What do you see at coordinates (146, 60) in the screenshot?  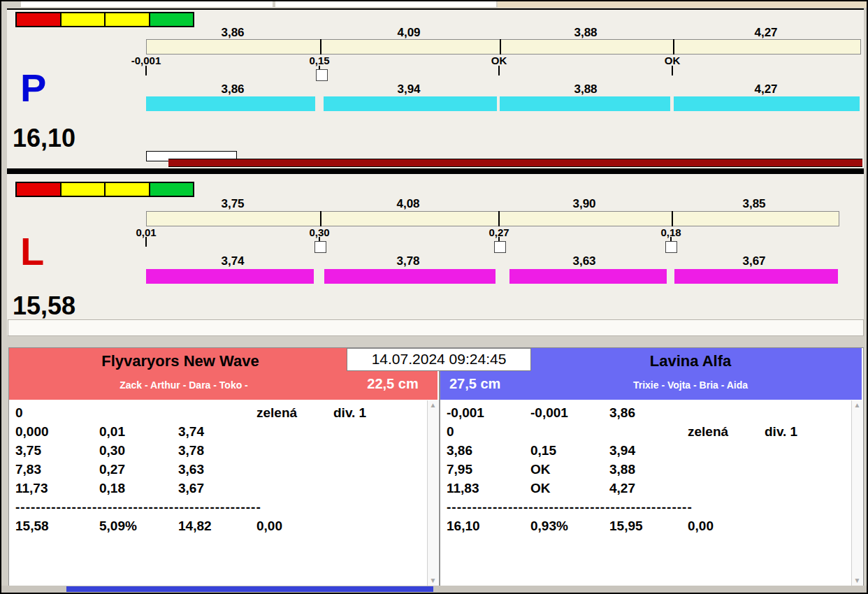 I see `p-mark-1: -0,001` at bounding box center [146, 60].